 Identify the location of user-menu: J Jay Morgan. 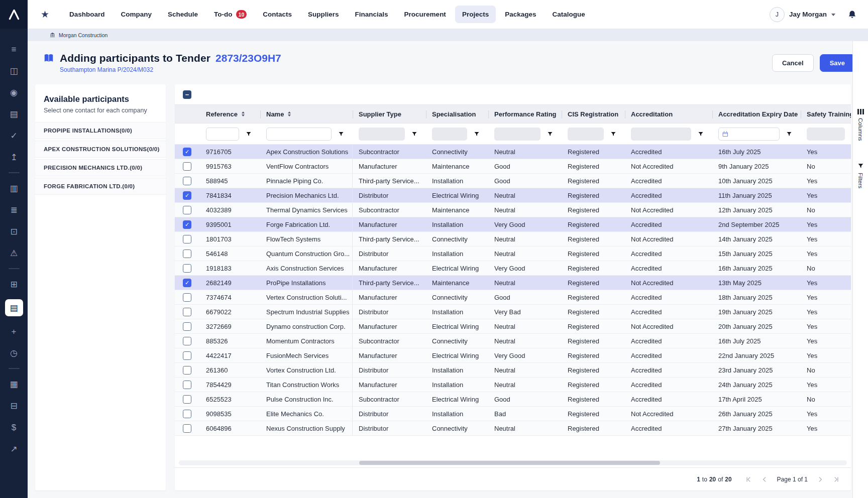
(803, 15).